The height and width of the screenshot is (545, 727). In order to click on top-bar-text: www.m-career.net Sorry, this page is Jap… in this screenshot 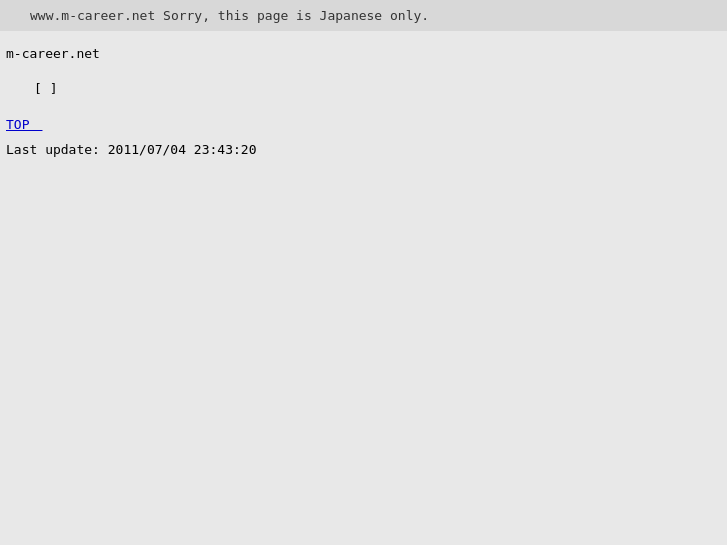, I will do `click(230, 16)`.